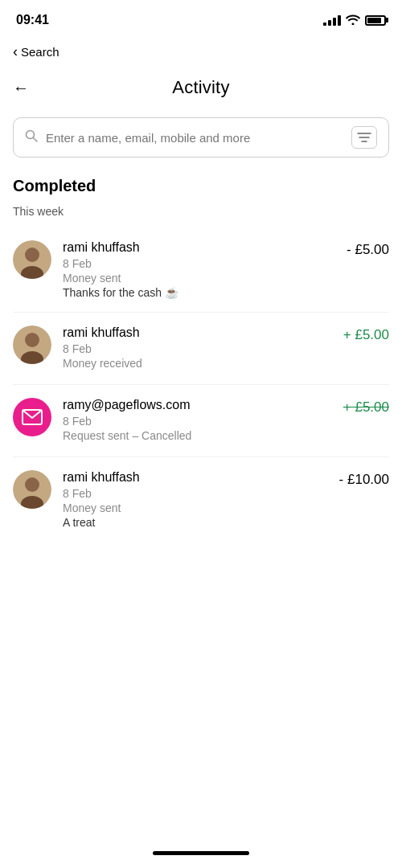 The image size is (402, 868). What do you see at coordinates (32, 20) in the screenshot?
I see `status-time: 09:41` at bounding box center [32, 20].